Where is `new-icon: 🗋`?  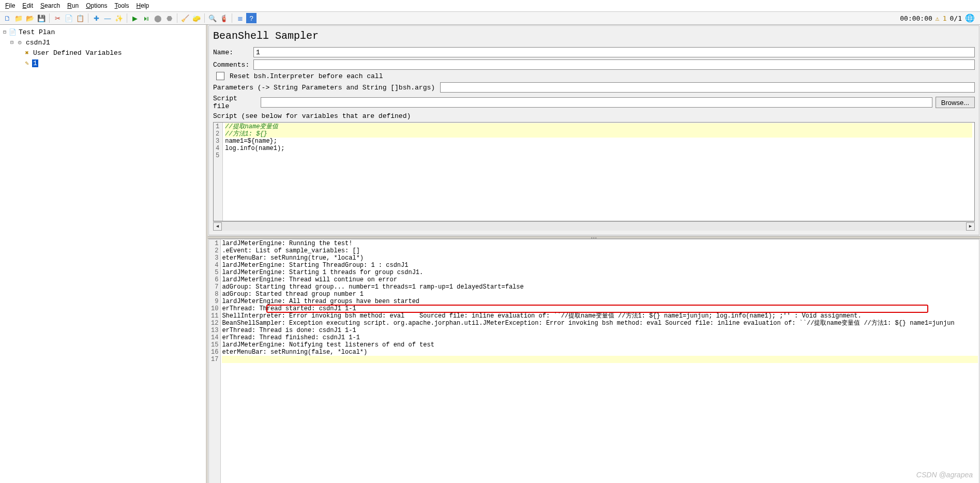
new-icon: 🗋 is located at coordinates (7, 18).